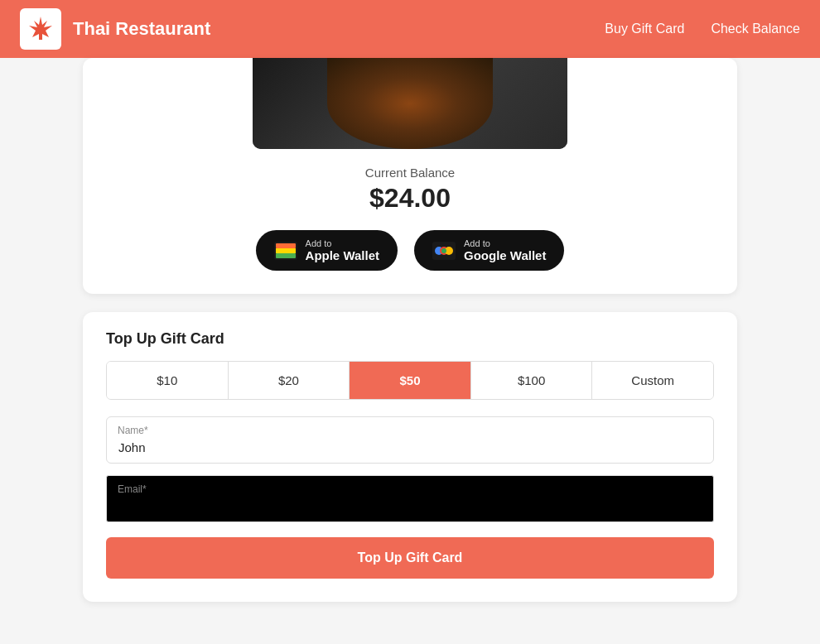 This screenshot has height=644, width=820. I want to click on site-title: Thai Restaurant, so click(339, 29).